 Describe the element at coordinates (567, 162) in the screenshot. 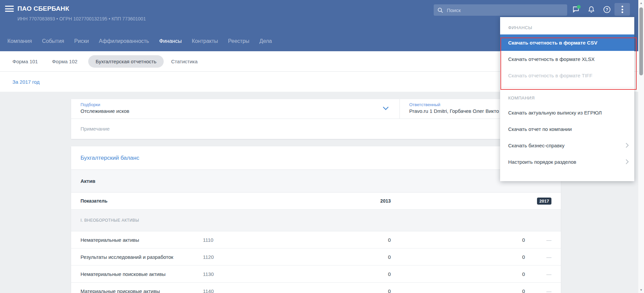

I see `menu-item-configure-sections: Настроить порядок разделов` at that location.